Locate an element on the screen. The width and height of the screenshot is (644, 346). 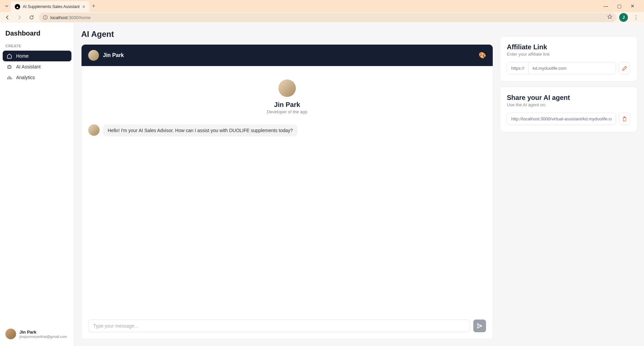
chat-header-avatar is located at coordinates (94, 55).